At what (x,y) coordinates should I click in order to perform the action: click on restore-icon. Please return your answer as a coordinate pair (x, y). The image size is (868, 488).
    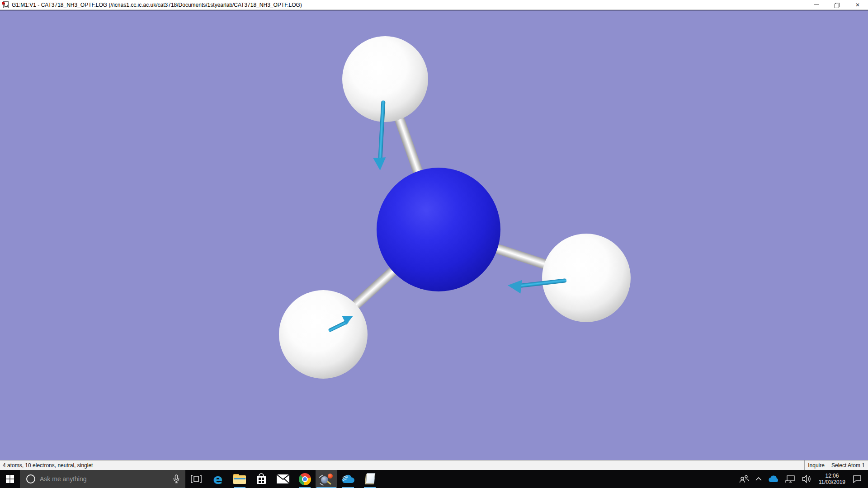
    Looking at the image, I should click on (837, 5).